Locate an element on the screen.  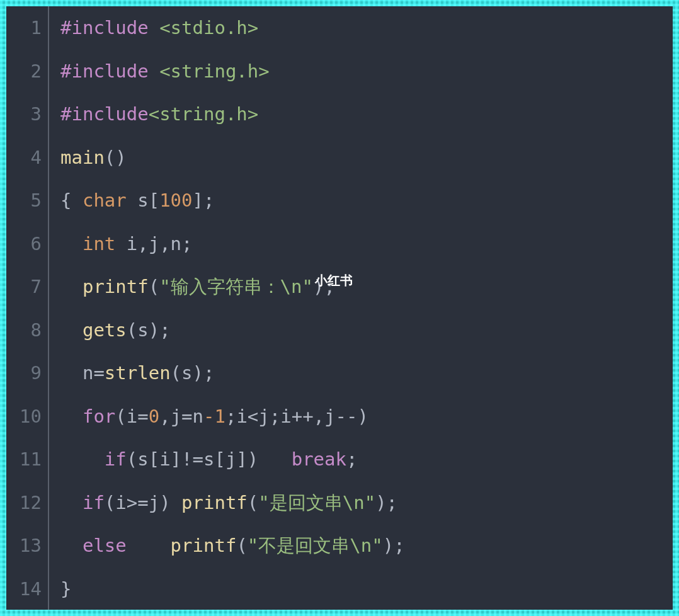
code-line: { char s[100]; is located at coordinates (367, 200).